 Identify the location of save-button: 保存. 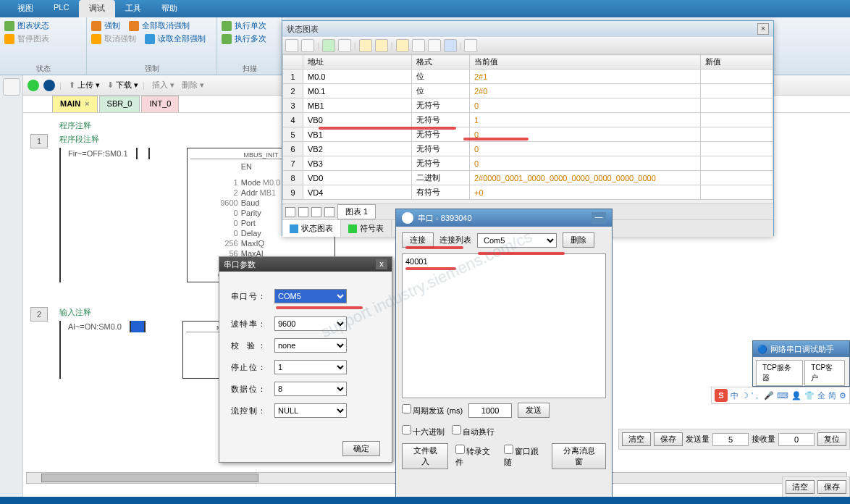
(668, 439).